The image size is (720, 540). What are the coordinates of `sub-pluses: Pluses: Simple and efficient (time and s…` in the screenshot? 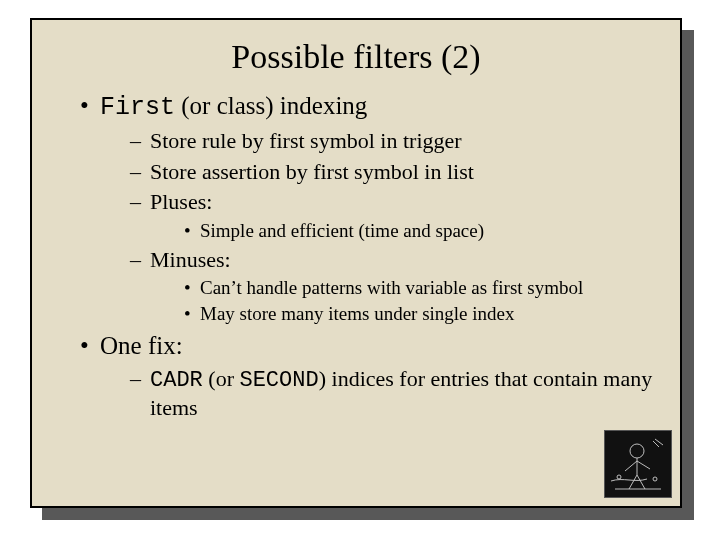 It's located at (395, 215).